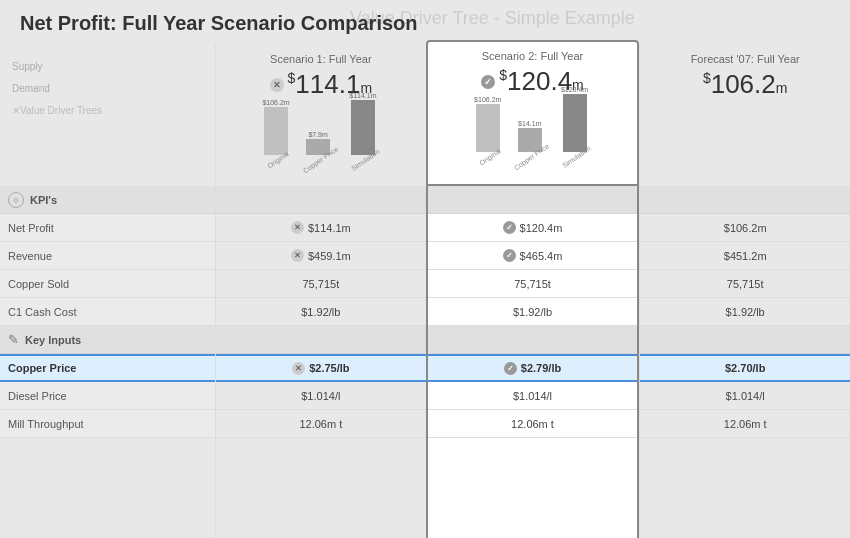 This screenshot has width=850, height=538. Describe the element at coordinates (108, 424) in the screenshot. I see `row-label-mill-throughput: Mill Throughput` at that location.